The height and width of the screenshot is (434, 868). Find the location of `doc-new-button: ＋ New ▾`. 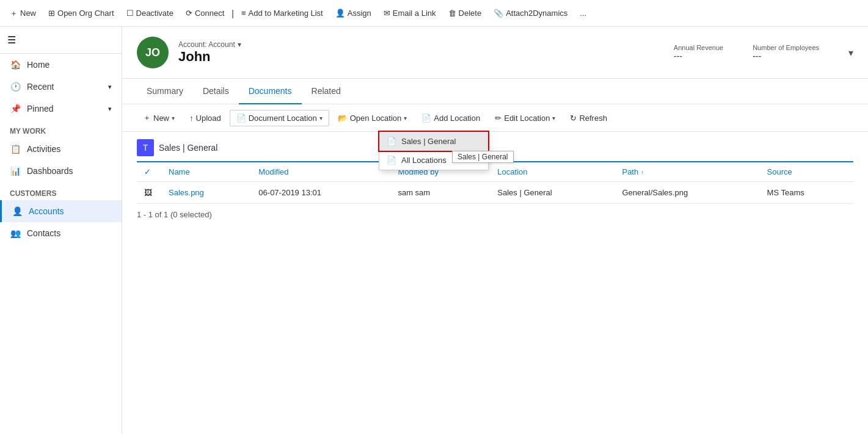

doc-new-button: ＋ New ▾ is located at coordinates (159, 118).